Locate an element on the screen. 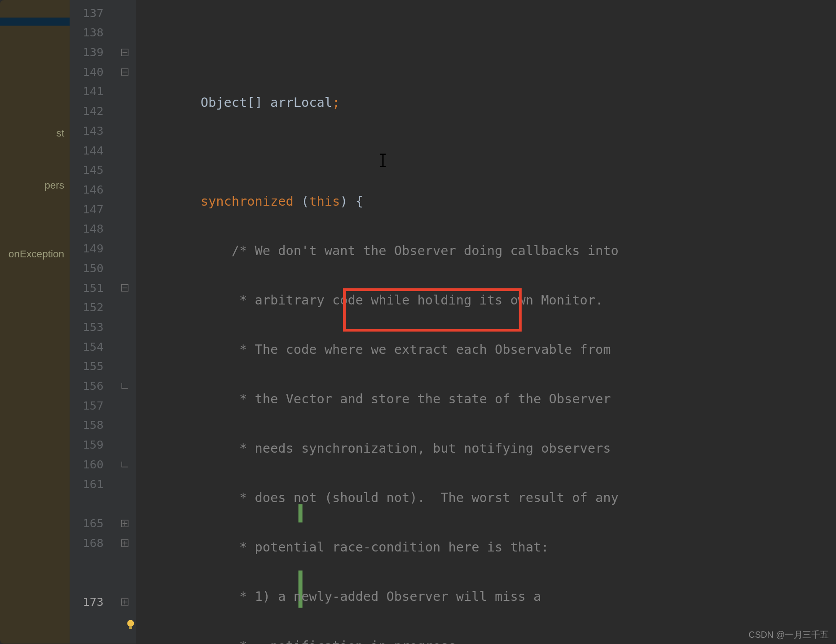 The width and height of the screenshot is (836, 644). code-line is located at coordinates (486, 152).